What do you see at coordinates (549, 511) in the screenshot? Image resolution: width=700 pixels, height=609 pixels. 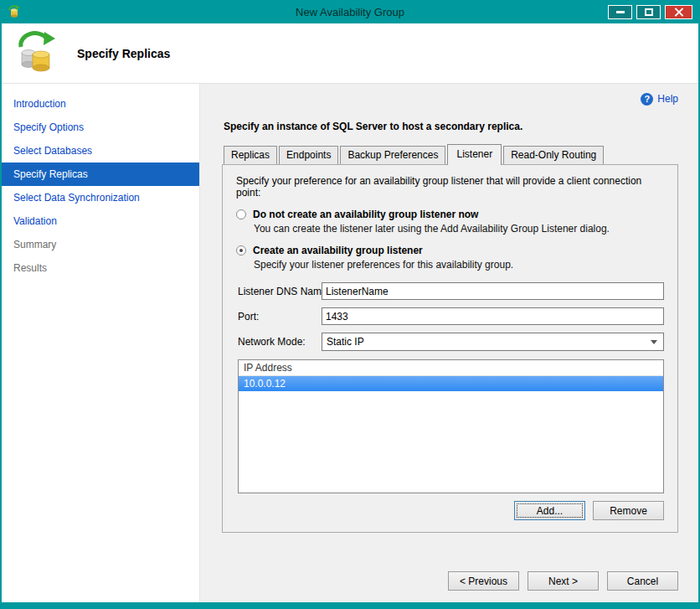 I see `add-button: Add...` at bounding box center [549, 511].